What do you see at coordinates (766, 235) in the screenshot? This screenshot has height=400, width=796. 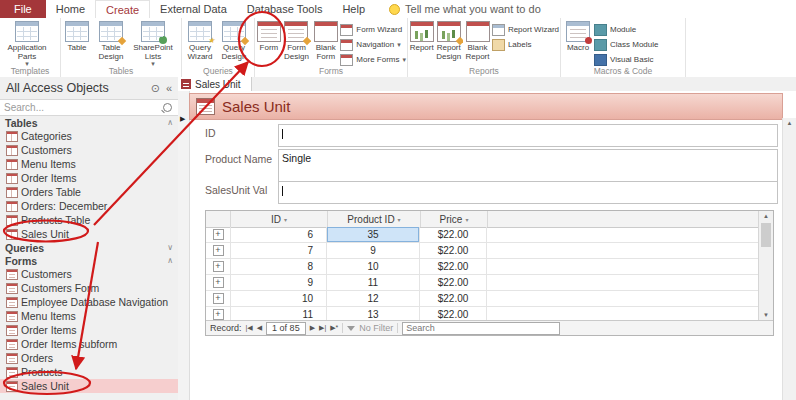 I see `scrollbar-thumb` at bounding box center [766, 235].